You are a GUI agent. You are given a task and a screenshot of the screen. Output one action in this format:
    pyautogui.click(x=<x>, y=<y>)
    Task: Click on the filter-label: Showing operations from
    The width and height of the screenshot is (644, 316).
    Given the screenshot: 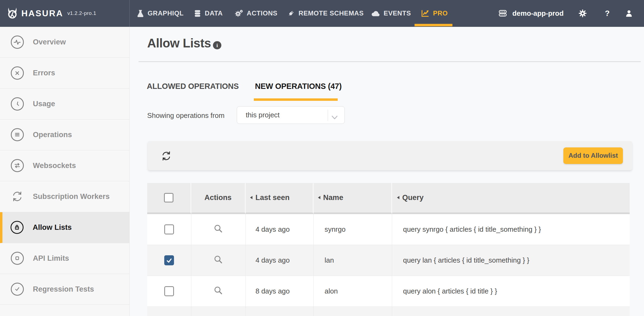 What is the action you would take?
    pyautogui.click(x=186, y=115)
    